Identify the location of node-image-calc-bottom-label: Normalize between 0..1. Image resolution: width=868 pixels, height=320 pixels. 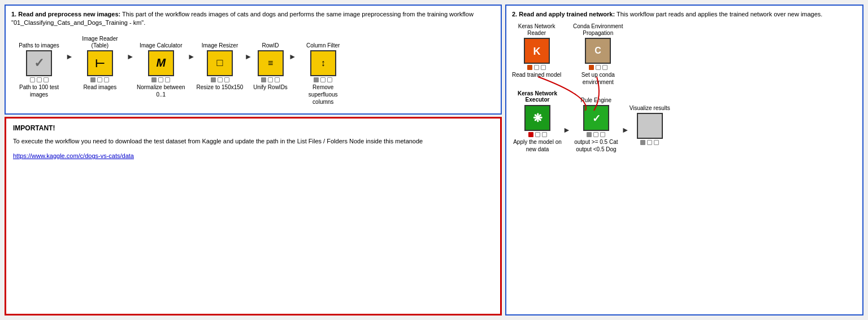
(161, 91).